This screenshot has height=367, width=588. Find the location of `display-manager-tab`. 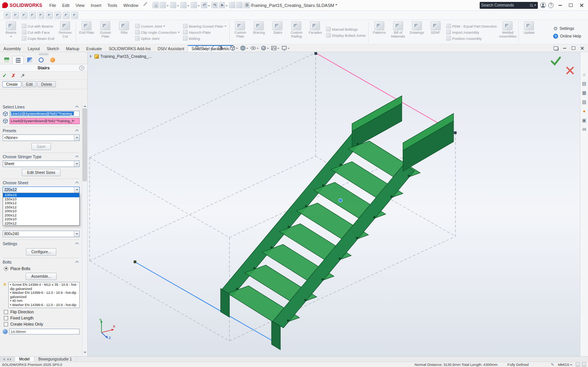

display-manager-tab is located at coordinates (52, 60).